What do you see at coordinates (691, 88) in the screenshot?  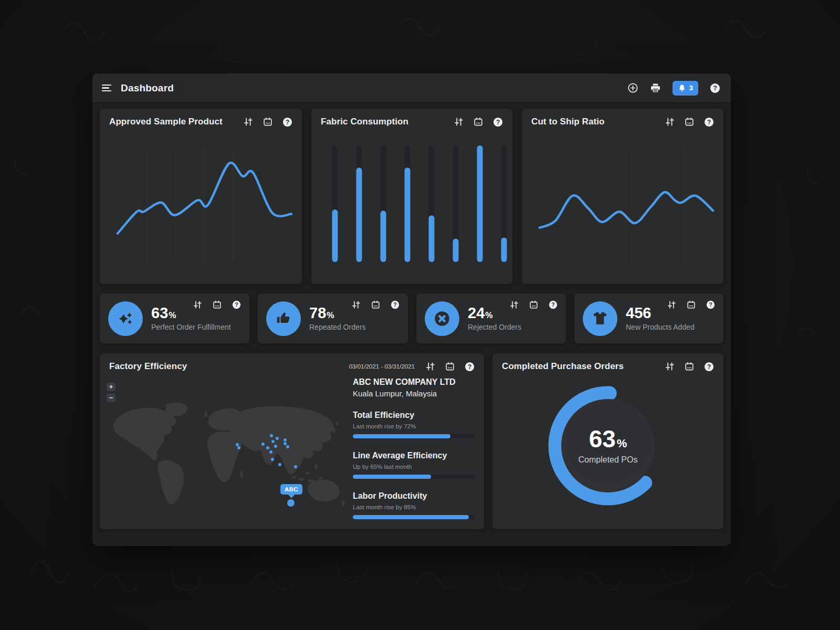 I see `notification-count: 3` at bounding box center [691, 88].